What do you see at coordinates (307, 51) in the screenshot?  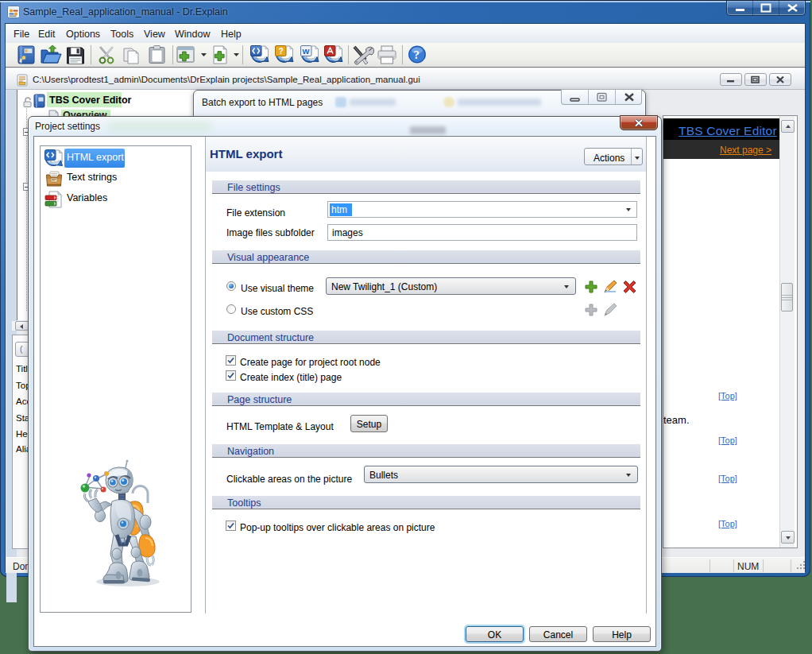 I see `svg-text: W` at bounding box center [307, 51].